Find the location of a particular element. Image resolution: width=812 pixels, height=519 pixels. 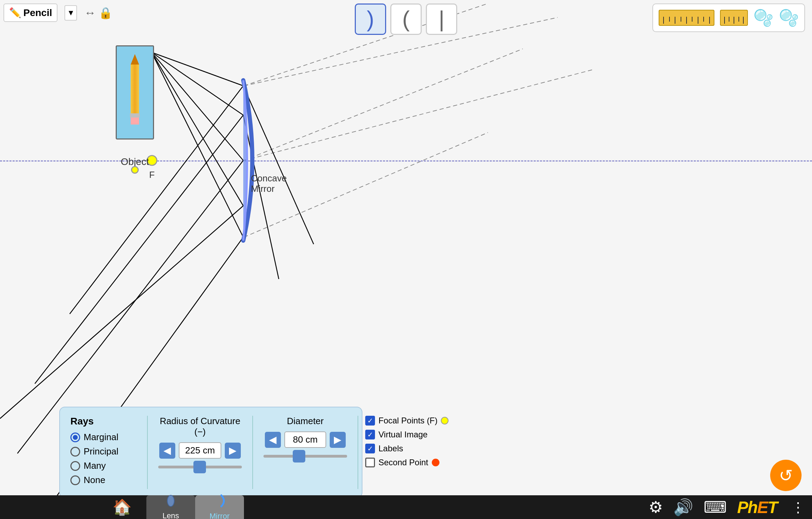

concave-lens-button: ( is located at coordinates (406, 19).